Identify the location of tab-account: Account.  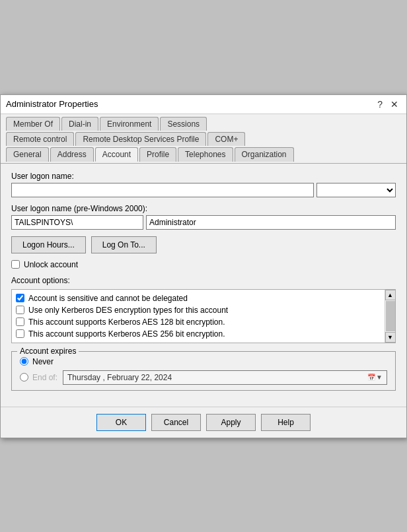
(116, 154).